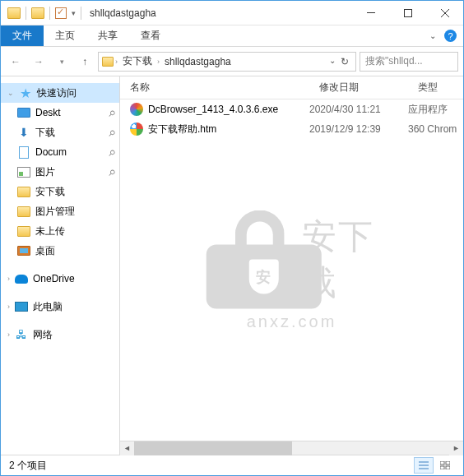 This screenshot has height=476, width=464. What do you see at coordinates (45, 252) in the screenshot?
I see `sidebar-item-label: 桌面` at bounding box center [45, 252].